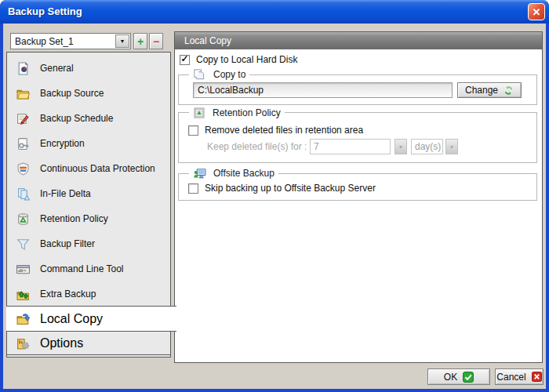 This screenshot has height=392, width=549. Describe the element at coordinates (489, 90) in the screenshot. I see `change-button: Change` at that location.